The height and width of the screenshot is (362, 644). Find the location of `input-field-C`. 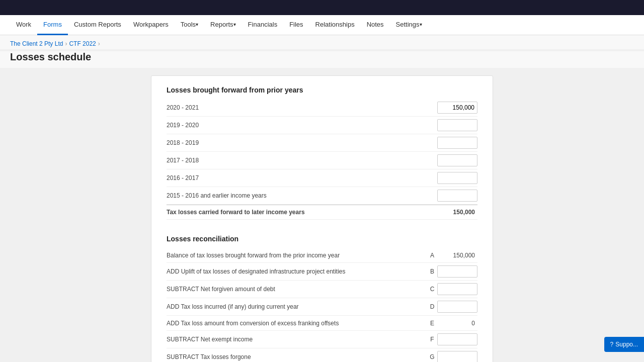

input-field-C is located at coordinates (457, 289).